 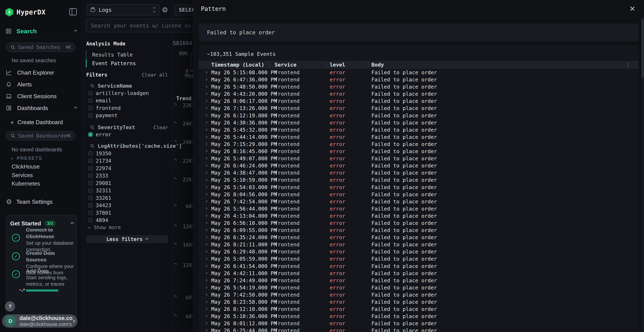 I want to click on table-row: May 26 6:12:19.000 PM frontend error Fai…, so click(x=419, y=116).